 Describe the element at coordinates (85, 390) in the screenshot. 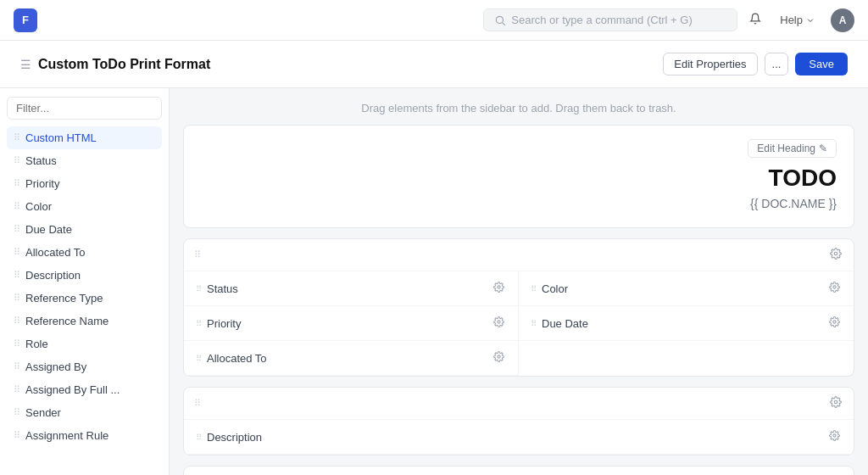

I see `sidebar-item-assigned-by-full: ⠿ Assigned By Full ...` at that location.